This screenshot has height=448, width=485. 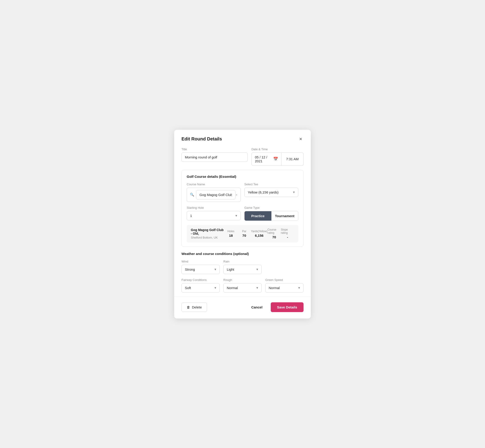 I want to click on search-icon: 🔍, so click(x=192, y=194).